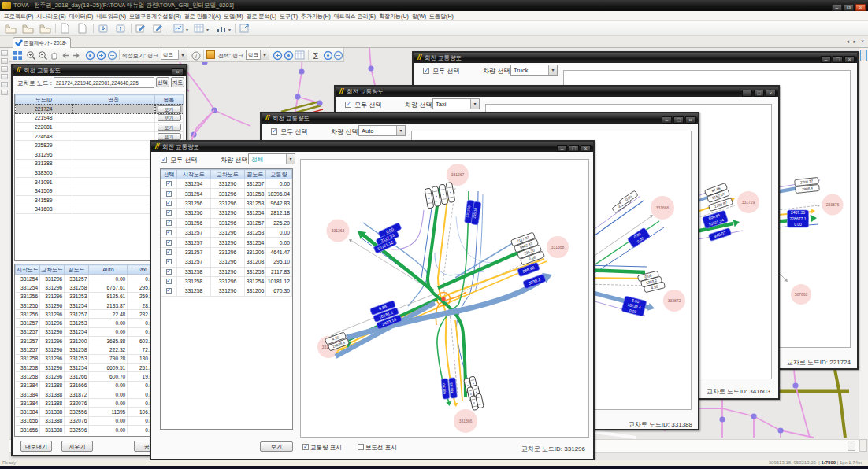  What do you see at coordinates (558, 247) in the screenshot?
I see `svg-text: 331368` at bounding box center [558, 247].